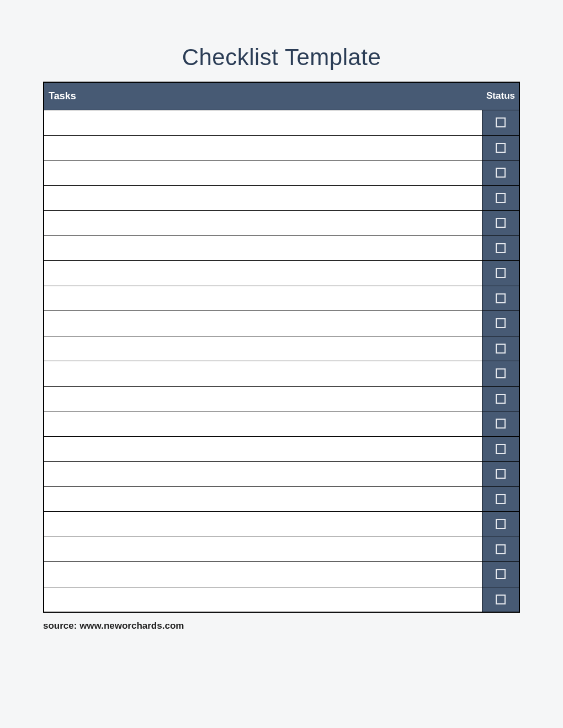 The image size is (563, 728). I want to click on source-text: source: www.neworchards.com, so click(282, 626).